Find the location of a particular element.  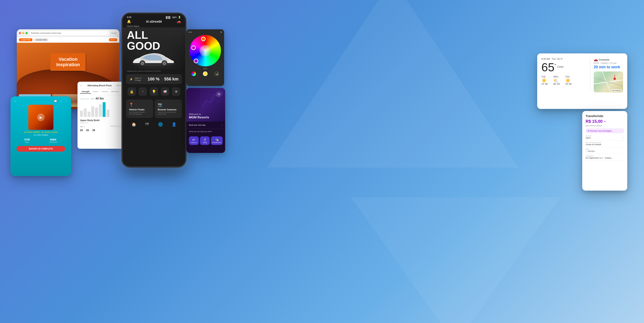

bmw-charge-row: ⚡ State of Charge 100 % / 556 km is located at coordinates (154, 79).